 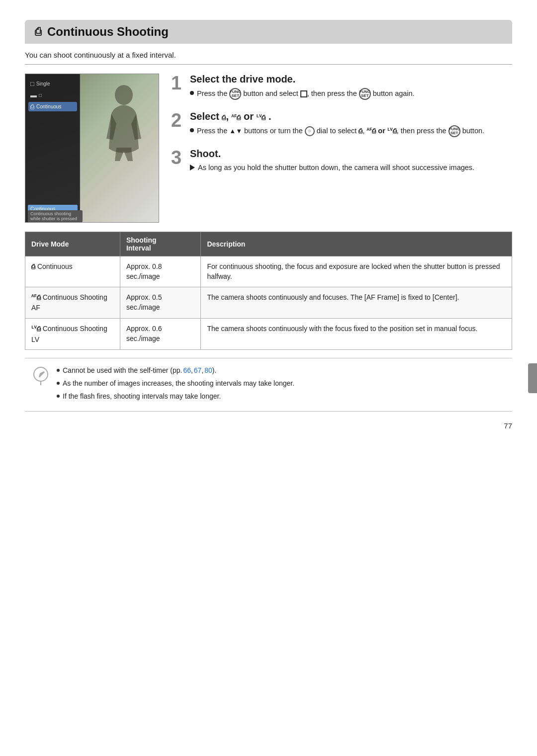 What do you see at coordinates (268, 55) in the screenshot?
I see `subtitle: You can shoot continuously at a fixed in…` at bounding box center [268, 55].